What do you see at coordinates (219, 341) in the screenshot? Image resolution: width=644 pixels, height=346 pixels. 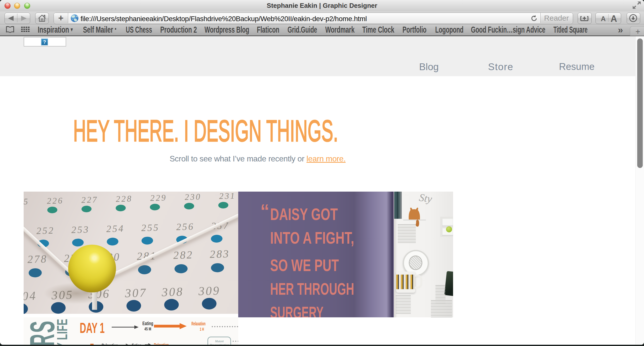 I see `svg-text: Mutant` at bounding box center [219, 341].